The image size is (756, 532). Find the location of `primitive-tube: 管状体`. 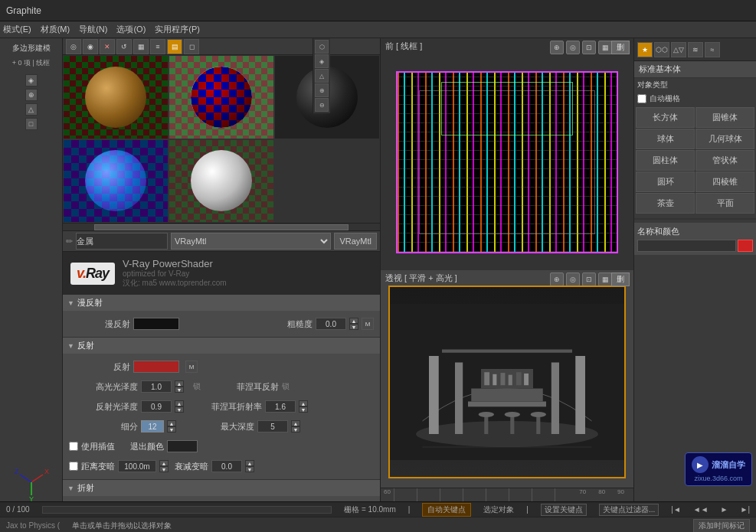

primitive-tube: 管状体 is located at coordinates (725, 161).